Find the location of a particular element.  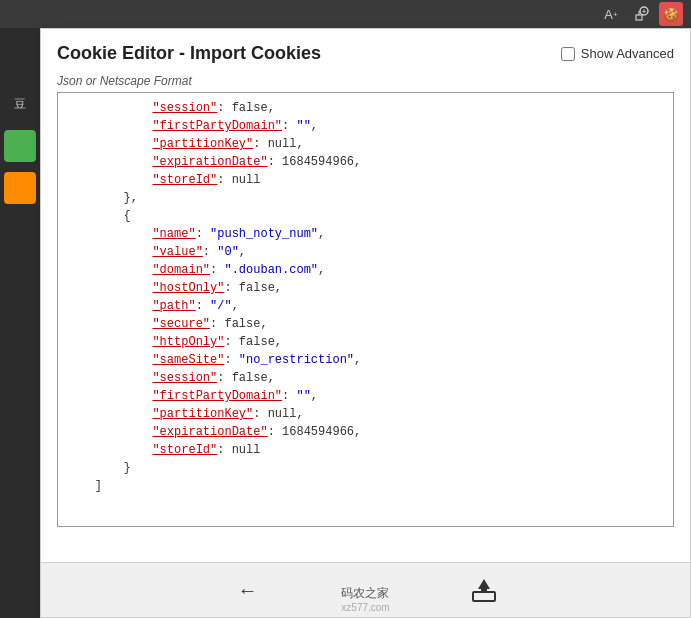

sidebar: 豆 is located at coordinates (20, 323).